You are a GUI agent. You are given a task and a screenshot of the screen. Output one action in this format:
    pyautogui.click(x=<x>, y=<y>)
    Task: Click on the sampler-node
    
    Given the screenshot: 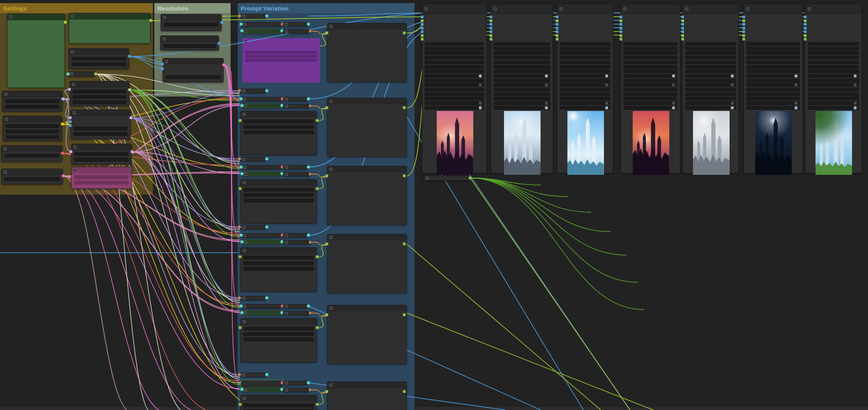 What is the action you would take?
    pyautogui.click(x=454, y=89)
    